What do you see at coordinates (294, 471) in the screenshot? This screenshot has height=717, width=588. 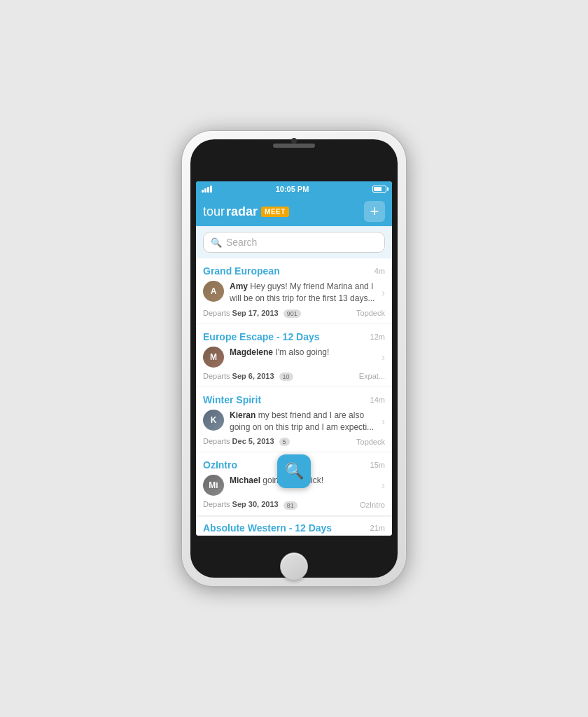 I see `search-fab-button: 🔍` at bounding box center [294, 471].